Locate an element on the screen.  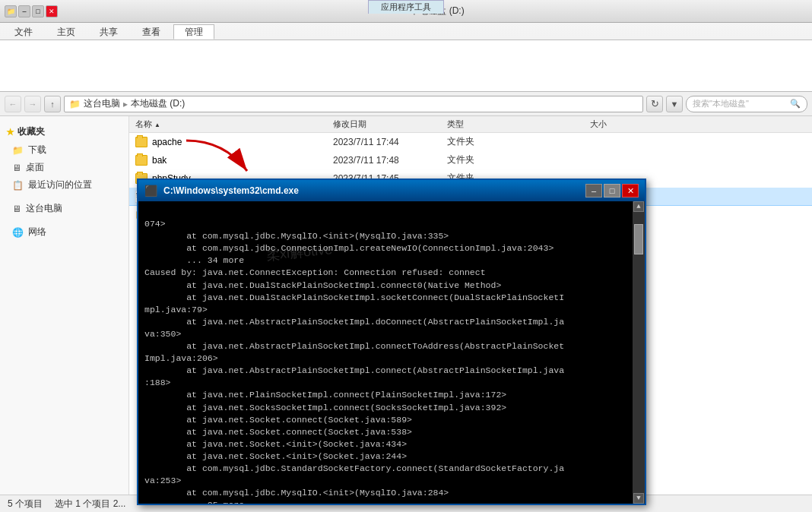
ribbon-content is located at coordinates (406, 65).